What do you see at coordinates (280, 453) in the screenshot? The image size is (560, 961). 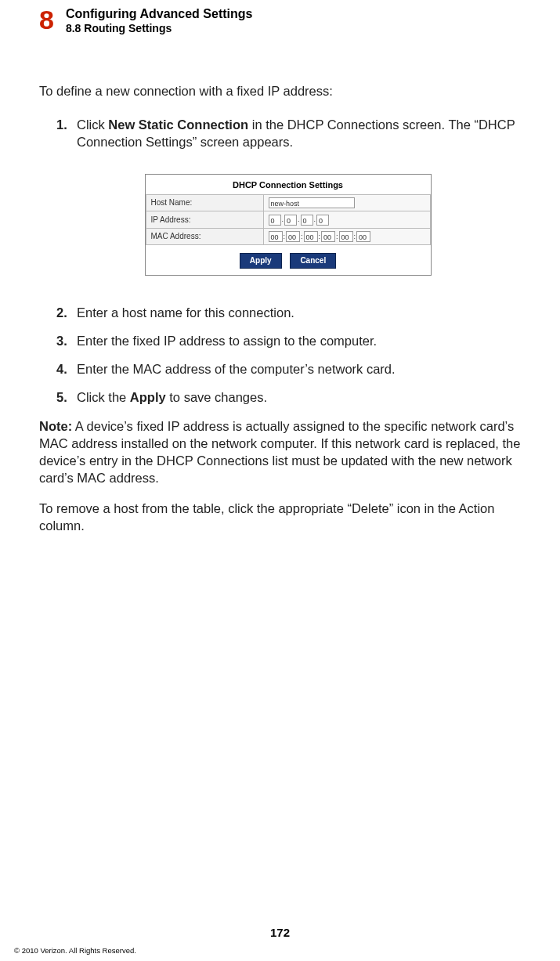 I see `note-text: A device’s fixed IP address is actually …` at bounding box center [280, 453].